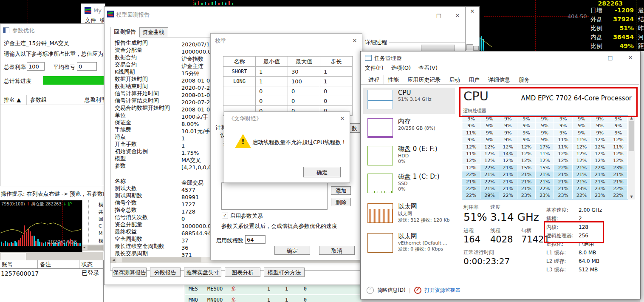 Image resolution: width=644 pixels, height=302 pixels. Describe the element at coordinates (125, 32) in the screenshot. I see `tab-backtest-report: 回测报告` at that location.